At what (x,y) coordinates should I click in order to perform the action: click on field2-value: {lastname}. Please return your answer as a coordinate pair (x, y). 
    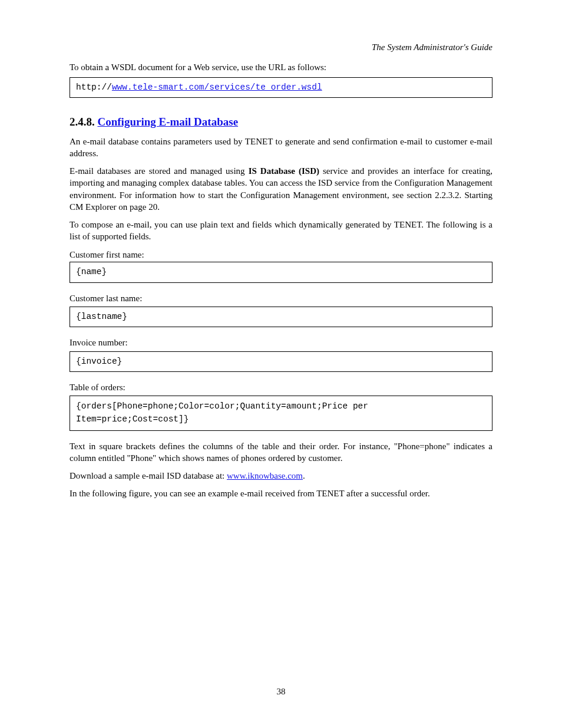
    Looking at the image, I should click on (101, 317).